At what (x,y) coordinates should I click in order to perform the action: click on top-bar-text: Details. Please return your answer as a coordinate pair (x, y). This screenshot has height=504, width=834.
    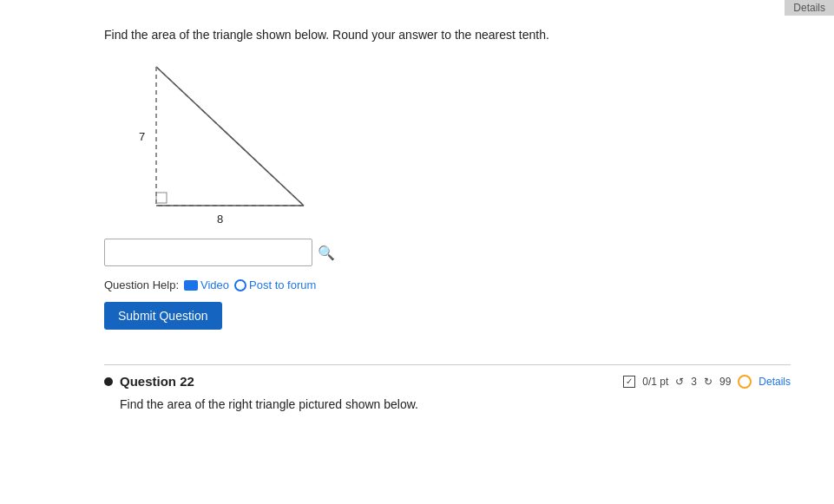
    Looking at the image, I should click on (809, 8).